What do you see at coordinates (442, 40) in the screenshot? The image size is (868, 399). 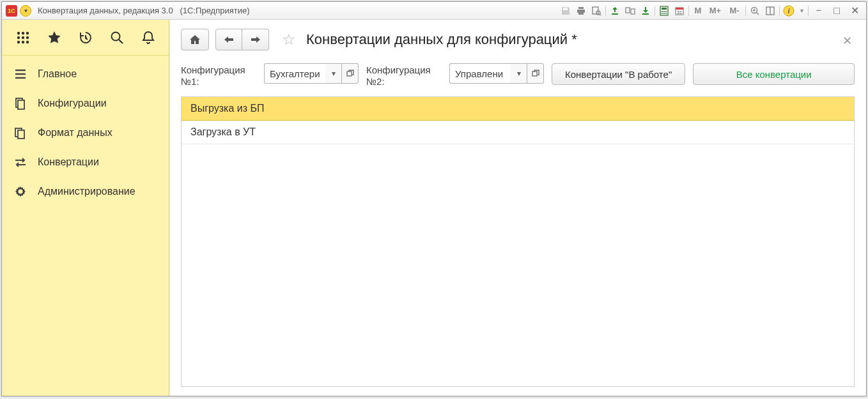 I see `page-title: Конвертации данных для конфигураций *` at bounding box center [442, 40].